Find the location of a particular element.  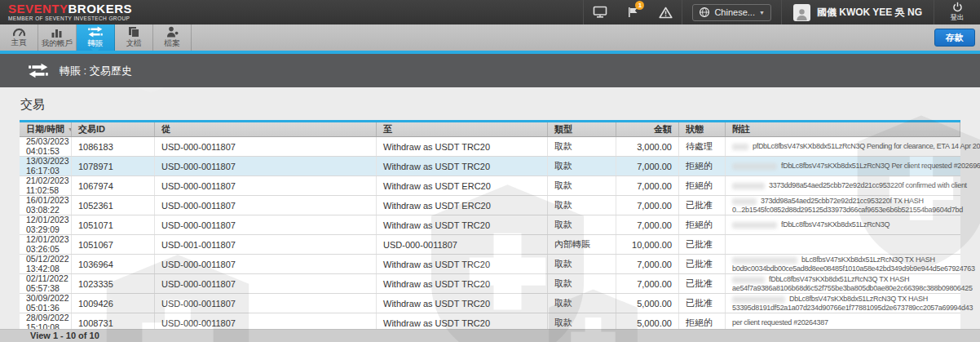

cell-date: 25/03/202304:01:53 is located at coordinates (46, 147).